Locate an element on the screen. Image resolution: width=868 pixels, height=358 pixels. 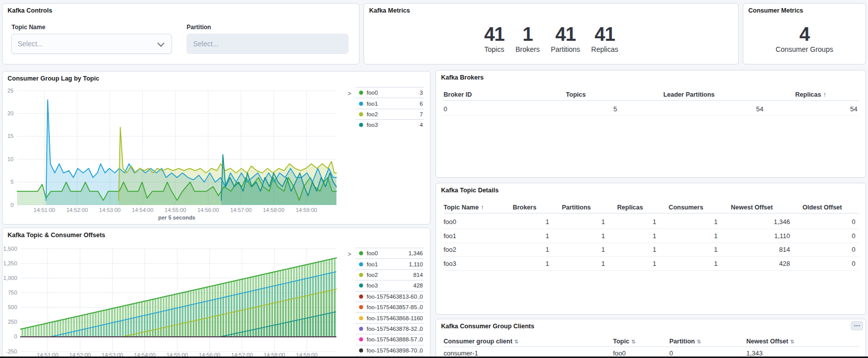
legend-item: foo-1575463898-70...0 is located at coordinates (390, 350).